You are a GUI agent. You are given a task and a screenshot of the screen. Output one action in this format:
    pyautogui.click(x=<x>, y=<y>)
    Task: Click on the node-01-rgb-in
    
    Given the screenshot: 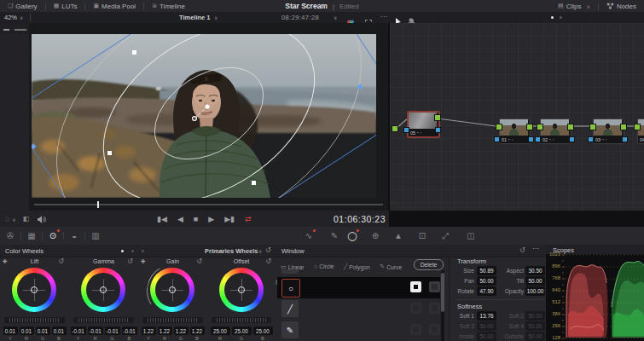 What is the action you would take?
    pyautogui.click(x=499, y=127)
    